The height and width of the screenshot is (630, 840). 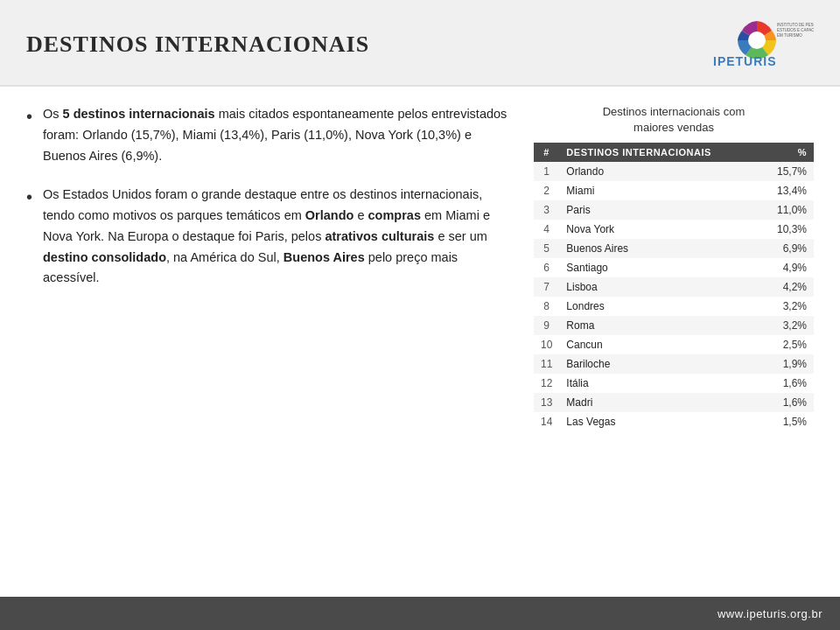 What do you see at coordinates (665, 268) in the screenshot?
I see `cell-destination: Santiago` at bounding box center [665, 268].